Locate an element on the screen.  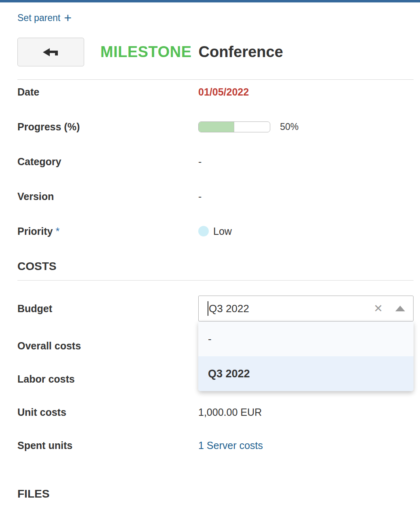
field-row-date: Date 01/05/2022 is located at coordinates (215, 92).